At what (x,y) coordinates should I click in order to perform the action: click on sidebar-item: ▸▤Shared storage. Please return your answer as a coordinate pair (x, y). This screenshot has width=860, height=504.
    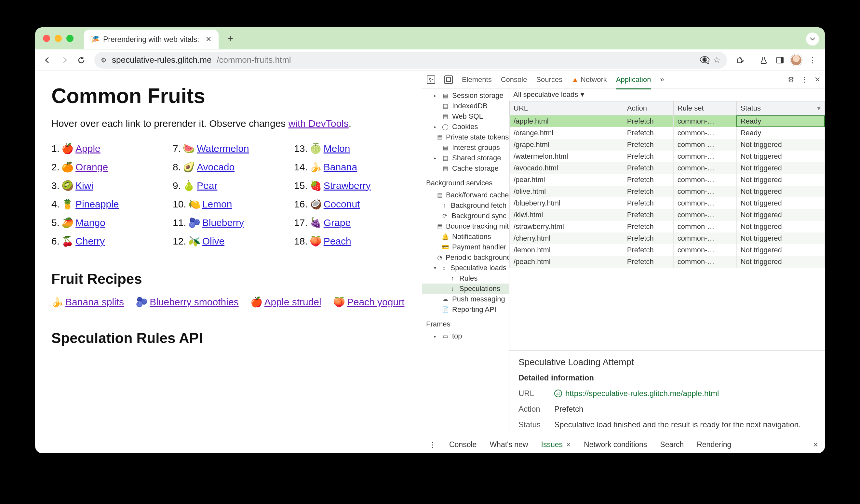
    Looking at the image, I should click on (465, 158).